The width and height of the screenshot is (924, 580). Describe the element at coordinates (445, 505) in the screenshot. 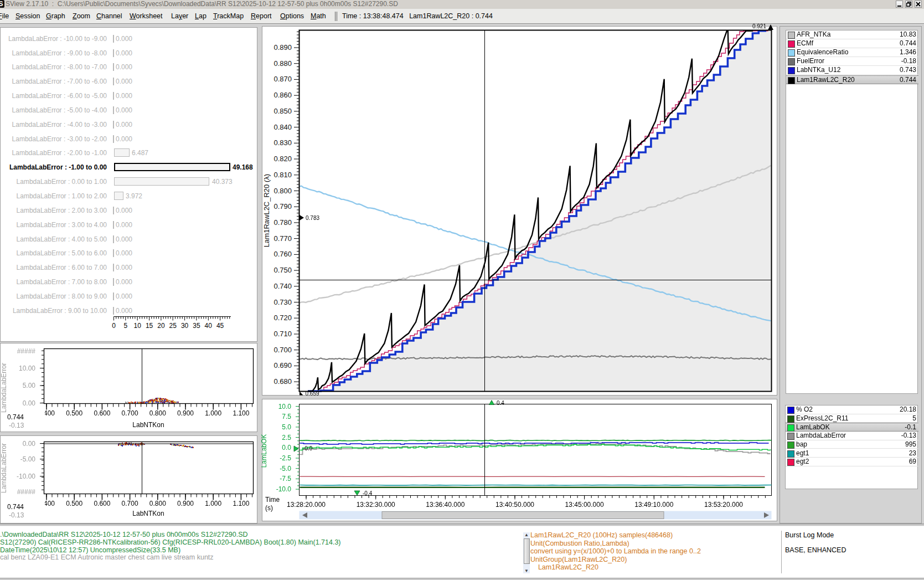

I see `svg-text: 13:36:40.000` at that location.